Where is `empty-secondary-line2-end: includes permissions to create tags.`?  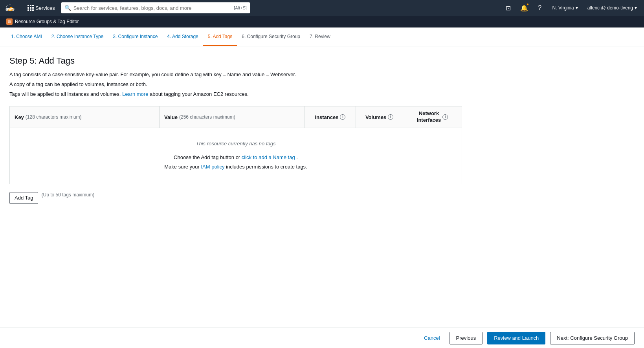 empty-secondary-line2-end: includes permissions to create tags. is located at coordinates (266, 167).